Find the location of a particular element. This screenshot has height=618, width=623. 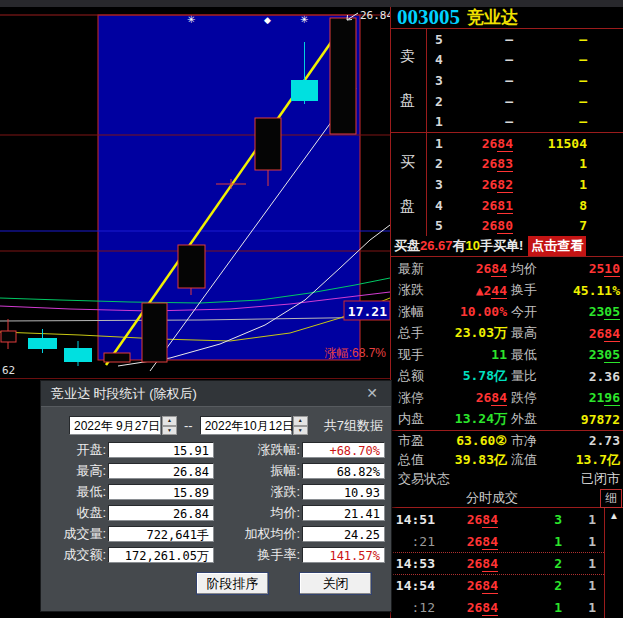

stat-label: 总手 is located at coordinates (422, 333).